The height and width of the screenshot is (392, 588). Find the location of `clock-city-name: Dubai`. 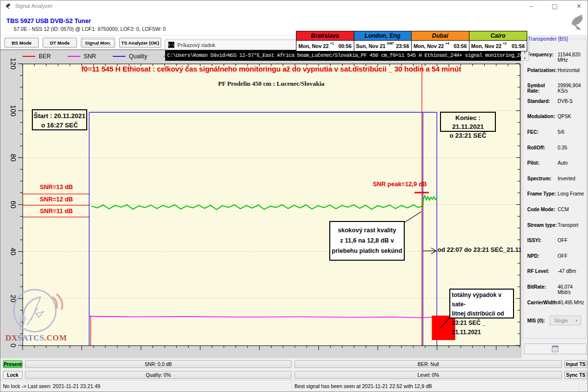

clock-city-name: Dubai is located at coordinates (440, 36).